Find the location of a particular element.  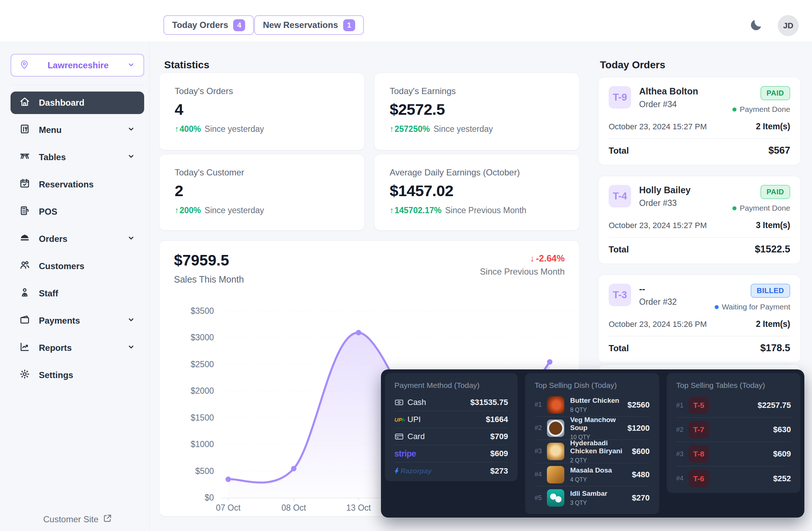

sidebar-item-label: Staff is located at coordinates (49, 293).